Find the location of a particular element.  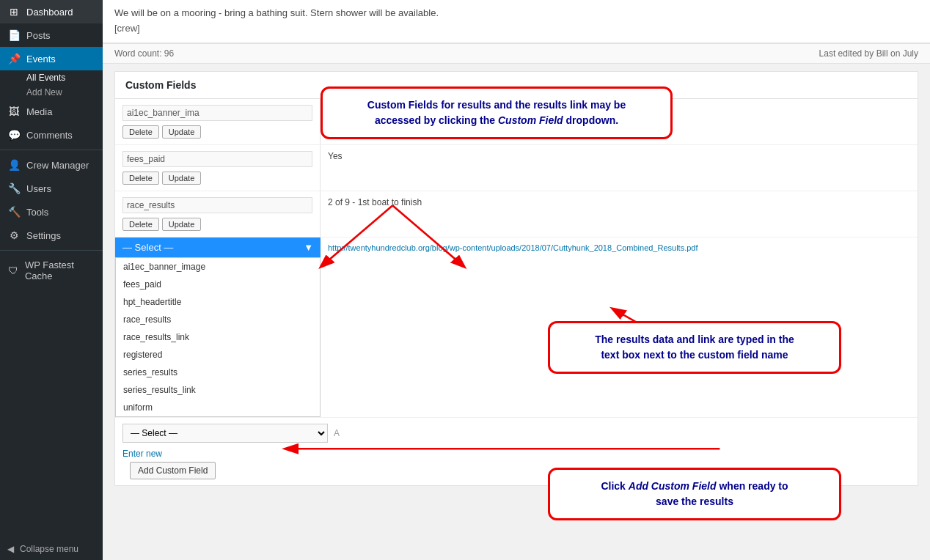

cf-add-row: — Select — A Enter new Add Custom Field is located at coordinates (516, 452).